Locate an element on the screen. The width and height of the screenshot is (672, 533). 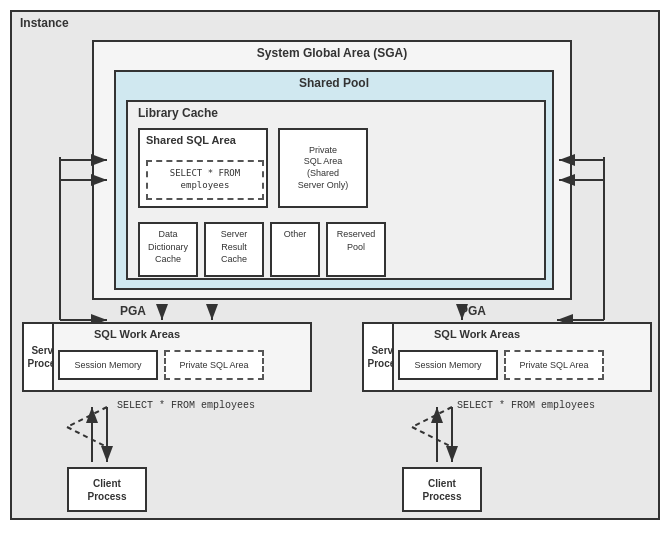
sql-query-left: SELECT * FROM employees is located at coordinates (186, 406).